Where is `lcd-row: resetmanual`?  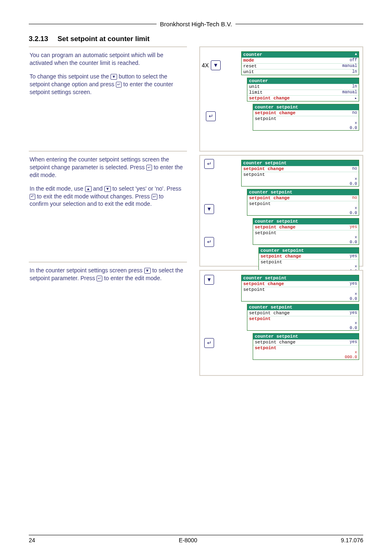
lcd-row: resetmanual is located at coordinates (300, 66).